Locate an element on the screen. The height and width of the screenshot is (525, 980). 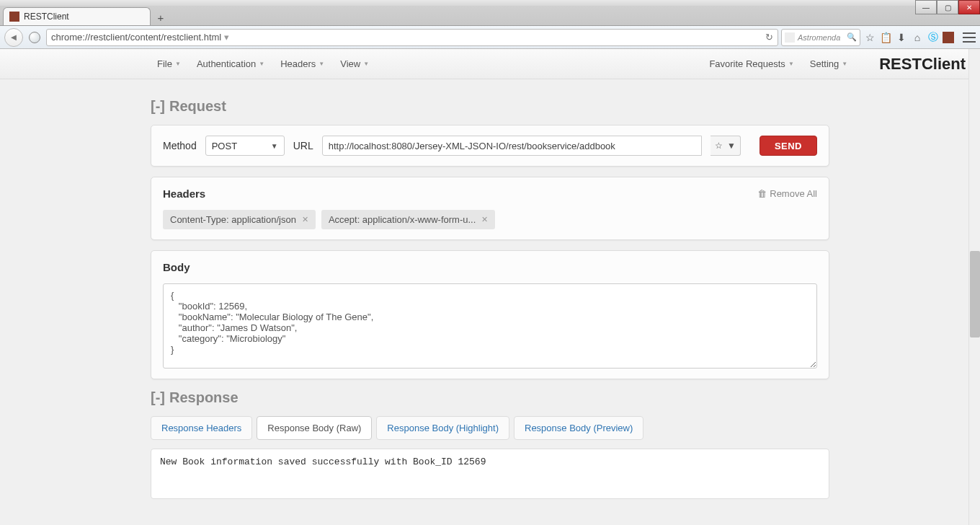
clipboard-icon: 📋 is located at coordinates (886, 38).